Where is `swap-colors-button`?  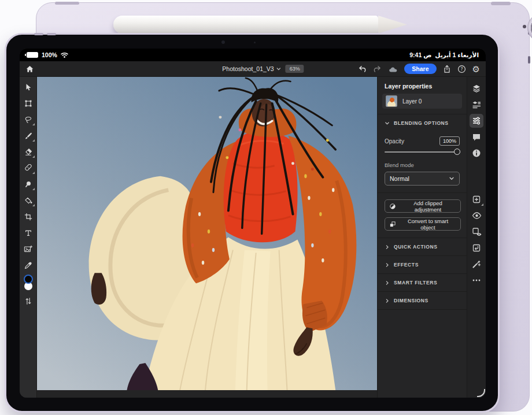 swap-colors-button is located at coordinates (28, 301).